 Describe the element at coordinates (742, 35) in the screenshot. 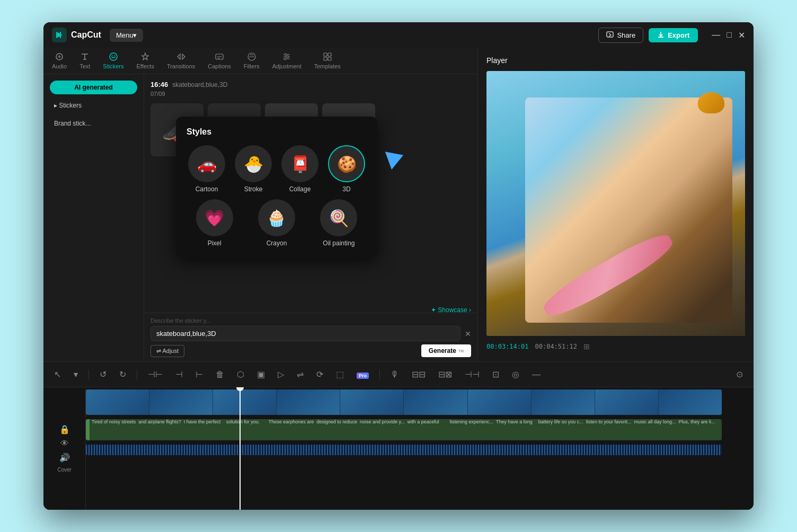

I see `close-button: ✕` at that location.